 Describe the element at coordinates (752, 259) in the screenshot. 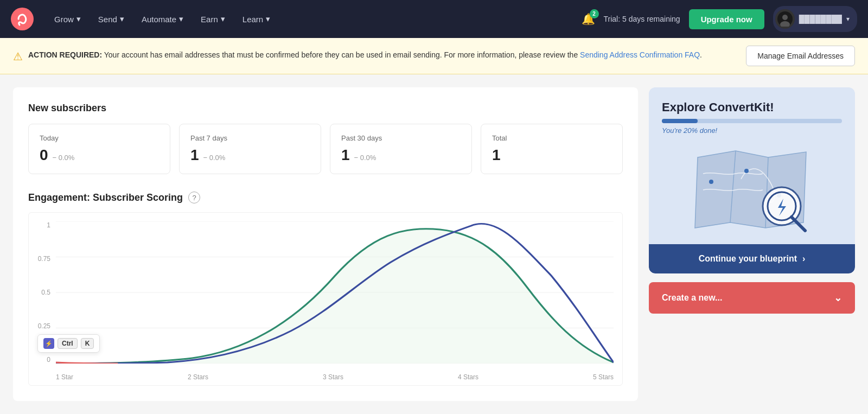

I see `continue-blueprint-button: Continue your blueprint ›` at that location.